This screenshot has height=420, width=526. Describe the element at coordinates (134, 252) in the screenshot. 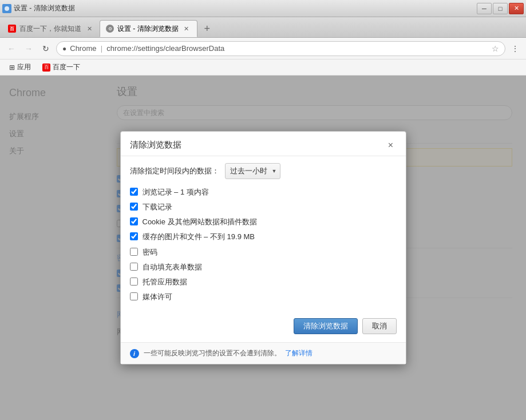

I see `checkbox-passwords` at that location.